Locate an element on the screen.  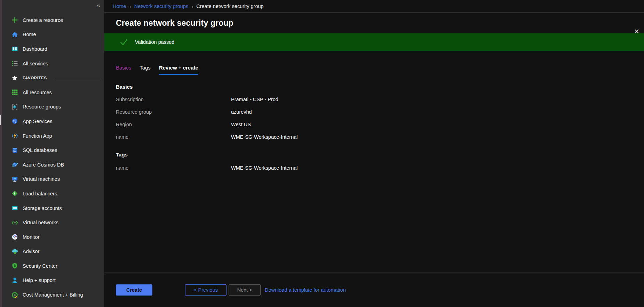
validation-banner: Validation passed is located at coordinates (374, 42).